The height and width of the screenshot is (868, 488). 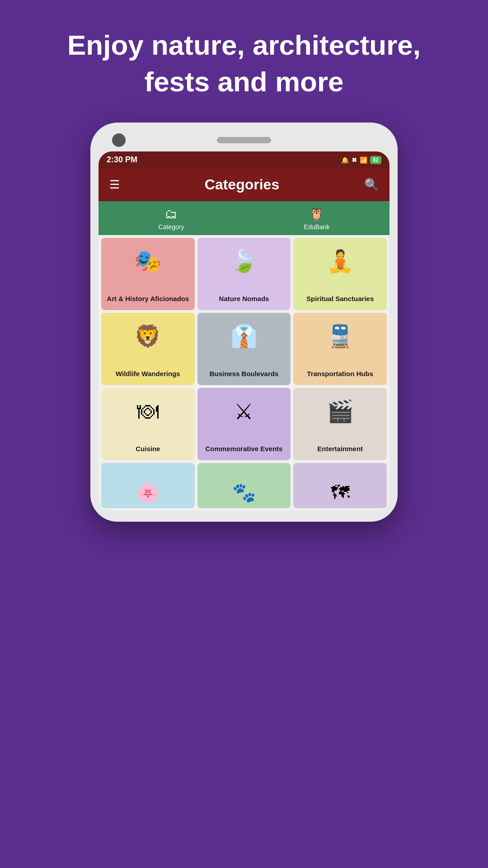 I want to click on partial-categories-row: 🌸 🐾 🗺, so click(x=244, y=487).